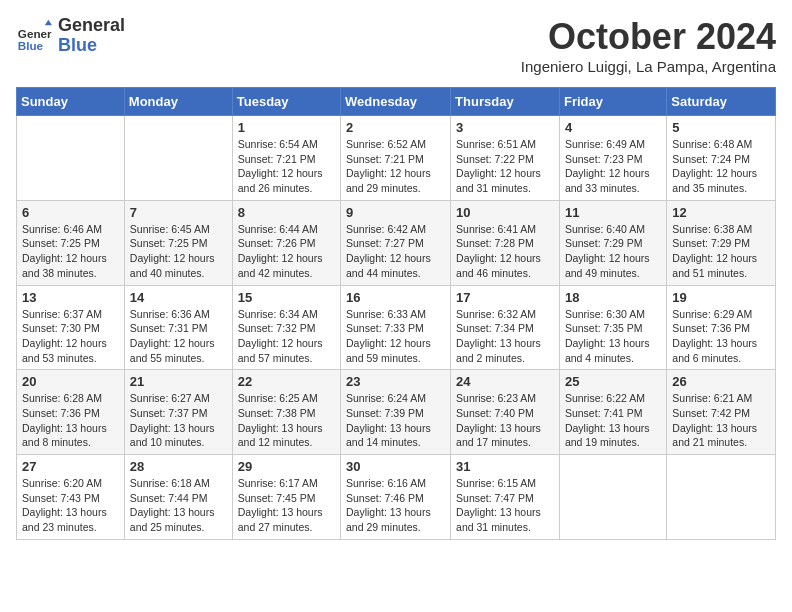 The image size is (792, 612). What do you see at coordinates (505, 252) in the screenshot?
I see `day-info: Sunrise: 6:41 AM Sunset: 7:28 PM Dayligh…` at bounding box center [505, 252].